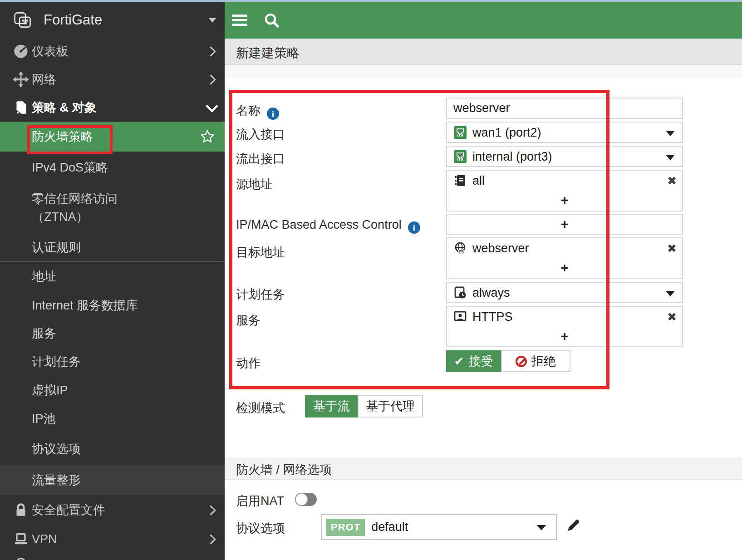  I want to click on lock-icon, so click(21, 510).